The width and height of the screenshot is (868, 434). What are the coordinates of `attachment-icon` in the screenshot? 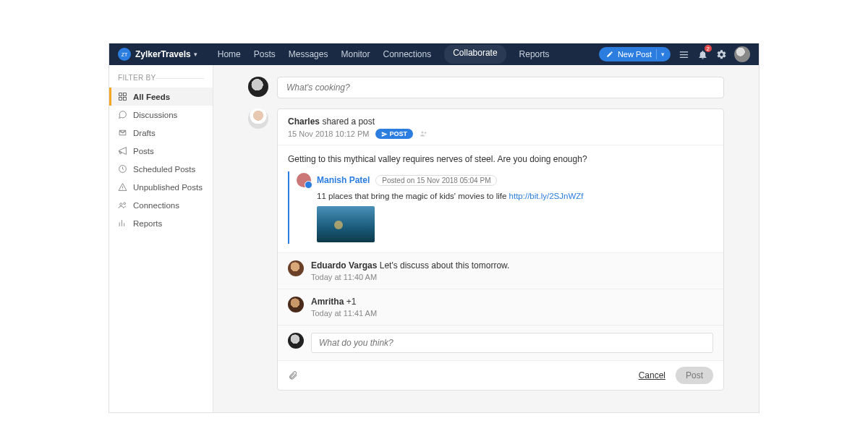 It's located at (293, 375).